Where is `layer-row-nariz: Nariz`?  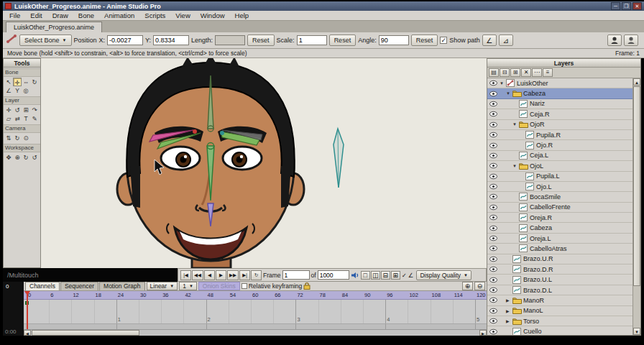
layer-row-nariz: Nariz is located at coordinates (560, 104).